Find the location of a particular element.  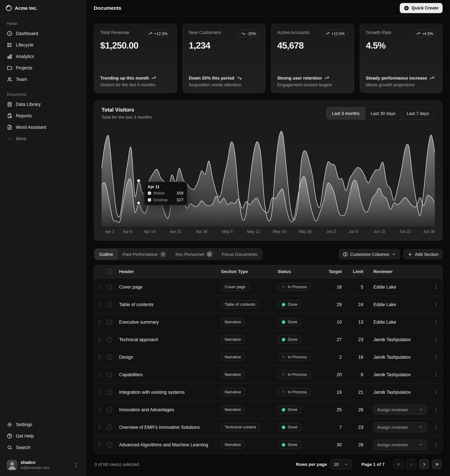

target-value: 10 is located at coordinates (336, 322).